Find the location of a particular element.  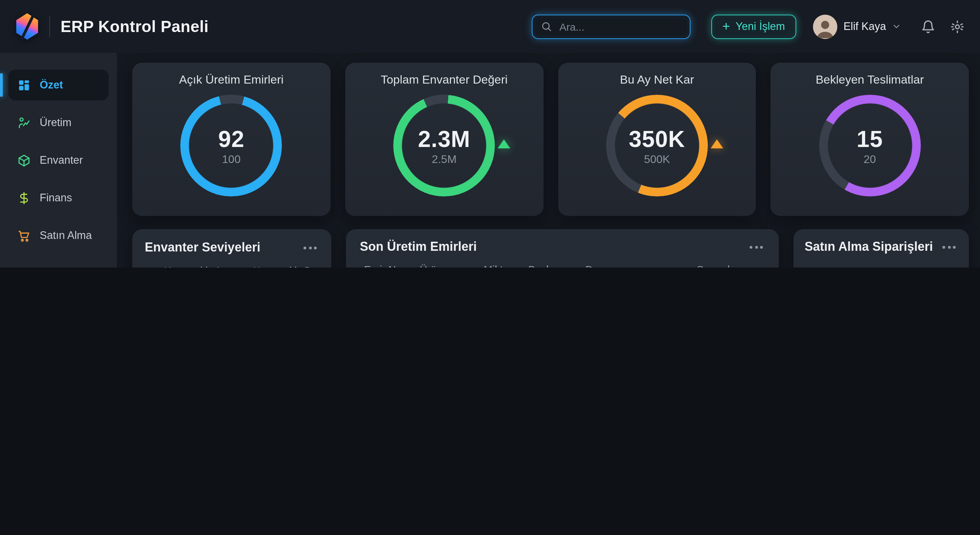

sidebar-items: ÖzetÜretimEnvanterFinansSatın AlmaRaporl… is located at coordinates (59, 168).